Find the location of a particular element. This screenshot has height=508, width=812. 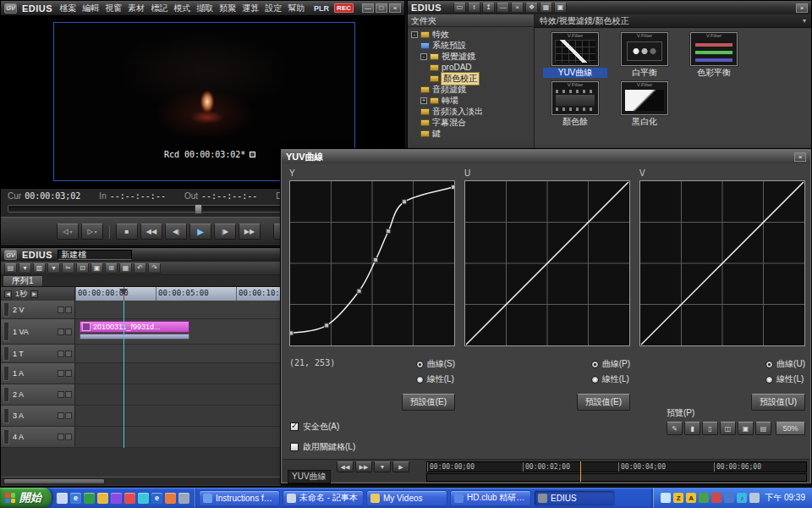

effect-item: V.Filter 色彩平衡 is located at coordinates (714, 55).